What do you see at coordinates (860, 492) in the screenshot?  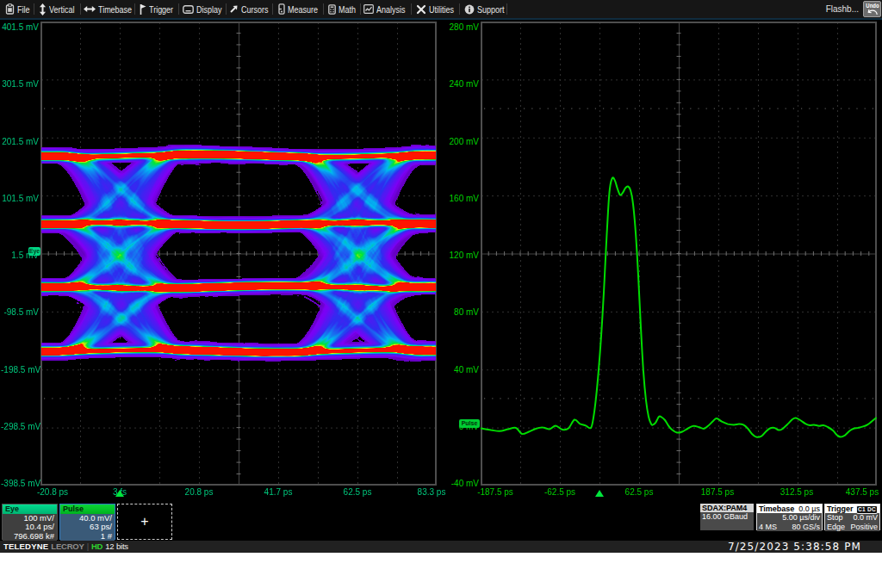 I see `right-x-label: 437.5 ps` at bounding box center [860, 492].